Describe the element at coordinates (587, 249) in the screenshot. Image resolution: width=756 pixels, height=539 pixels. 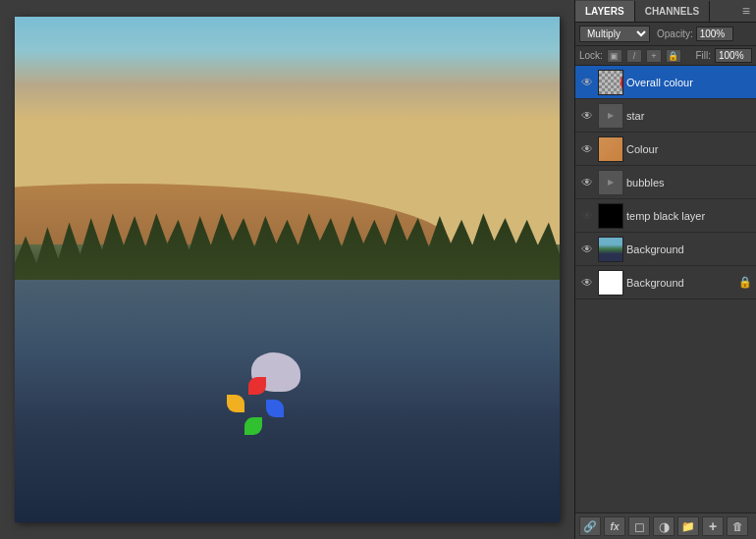
I see `visibility-background-photo: 👁` at that location.